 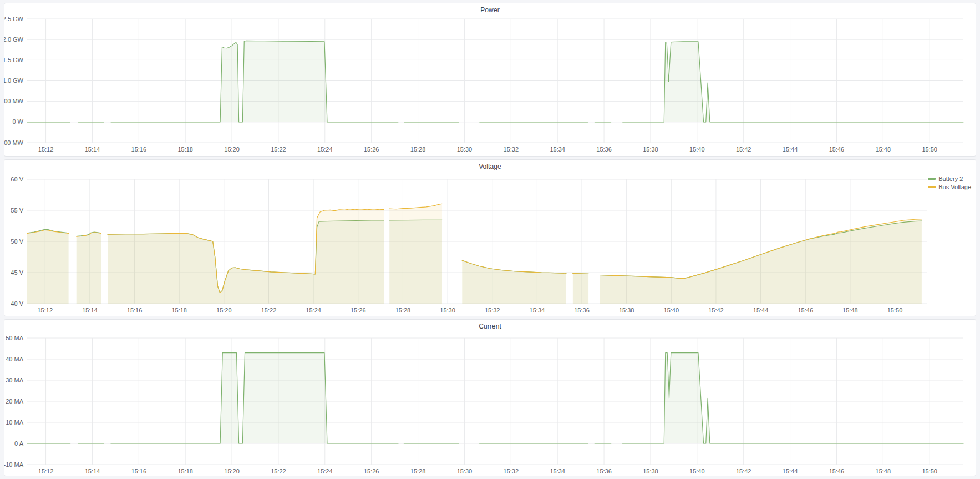 I want to click on svg-text: 60 V, so click(x=17, y=179).